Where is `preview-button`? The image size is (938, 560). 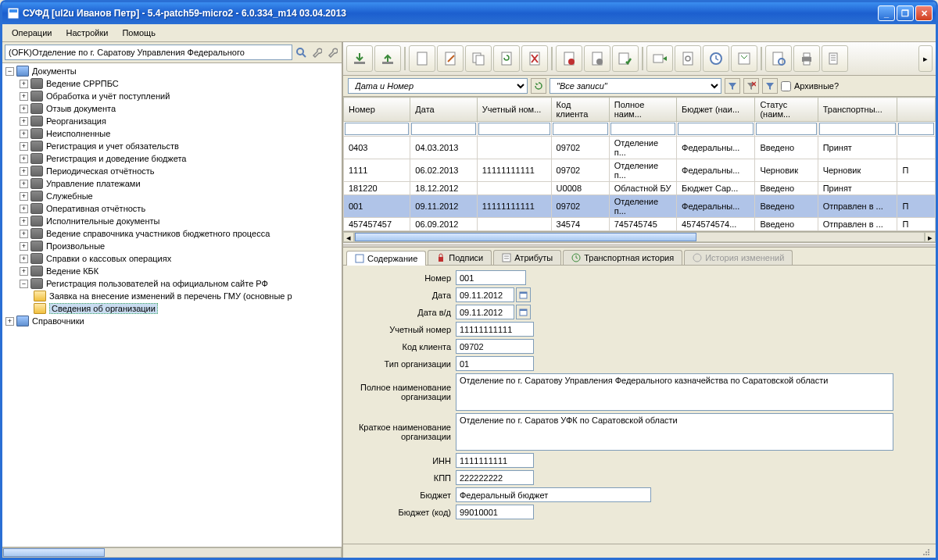 preview-button is located at coordinates (779, 59).